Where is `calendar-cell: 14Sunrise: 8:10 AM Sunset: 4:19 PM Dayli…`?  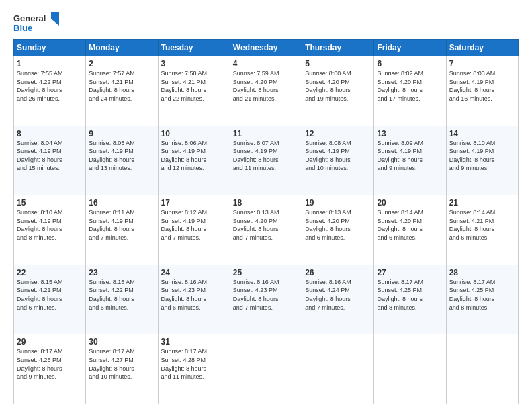
calendar-cell: 14Sunrise: 8:10 AM Sunset: 4:19 PM Dayli… is located at coordinates (482, 161).